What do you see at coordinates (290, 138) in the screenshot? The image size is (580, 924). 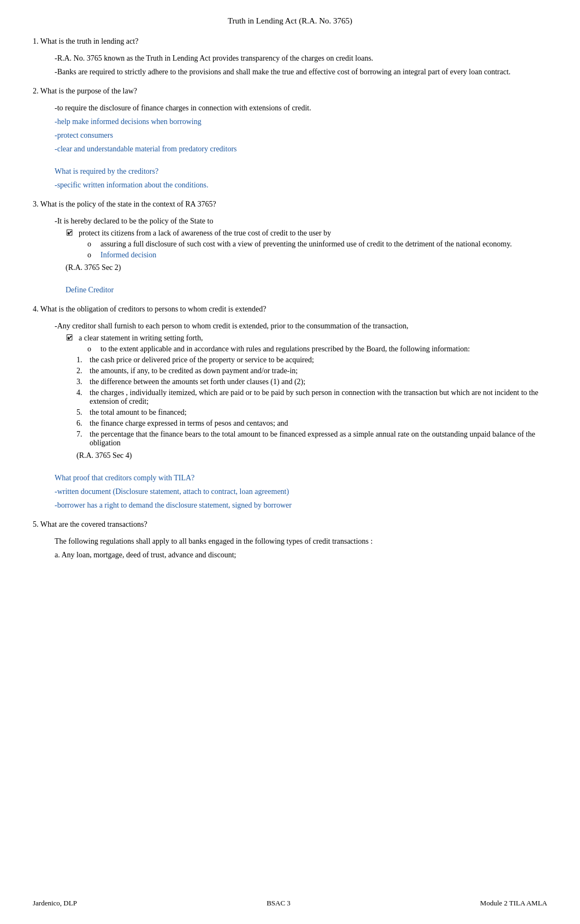 I see `question-2: 2. What is the purpose of the law? -to r…` at bounding box center [290, 138].